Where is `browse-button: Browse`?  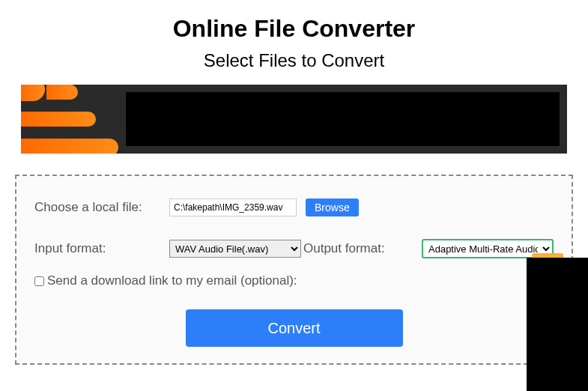 browse-button: Browse is located at coordinates (333, 207).